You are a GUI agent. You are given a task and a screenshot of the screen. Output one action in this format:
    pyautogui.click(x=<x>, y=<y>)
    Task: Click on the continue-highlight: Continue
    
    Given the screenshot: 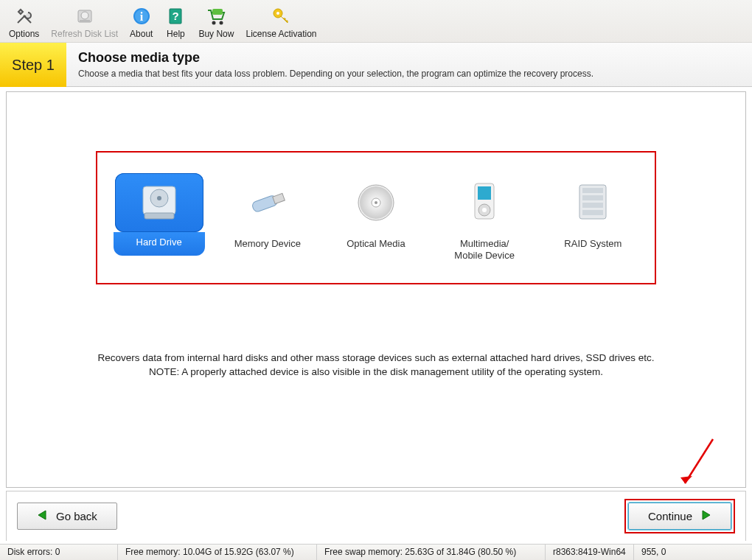 What is the action you would take?
    pyautogui.click(x=680, y=516)
    